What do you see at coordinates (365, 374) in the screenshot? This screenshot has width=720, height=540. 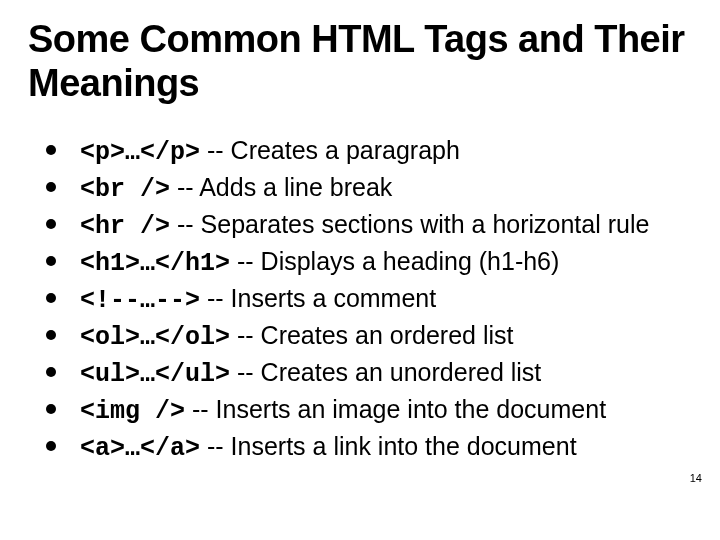 I see `list-item: <ul>…</ul> -- Creates an unordered list` at bounding box center [365, 374].